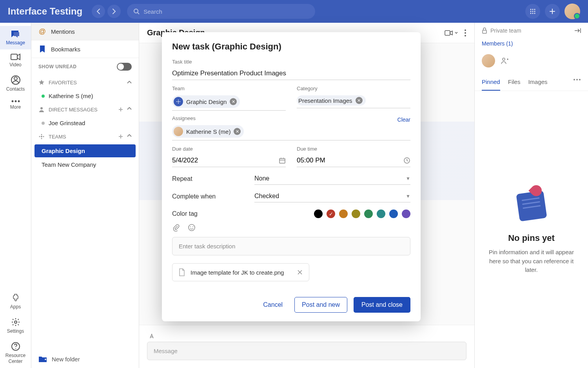  I want to click on complete-when-row: Complete when Checked ▼, so click(291, 196).